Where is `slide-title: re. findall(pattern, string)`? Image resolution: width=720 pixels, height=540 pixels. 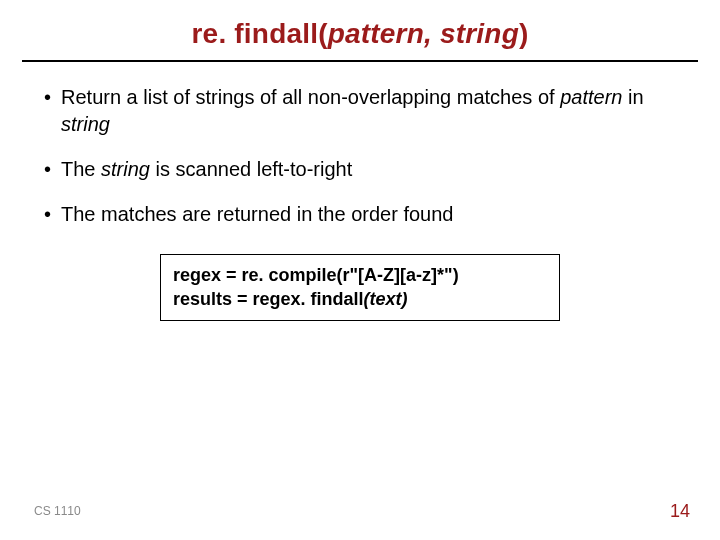 slide-title: re. findall(pattern, string) is located at coordinates (360, 34).